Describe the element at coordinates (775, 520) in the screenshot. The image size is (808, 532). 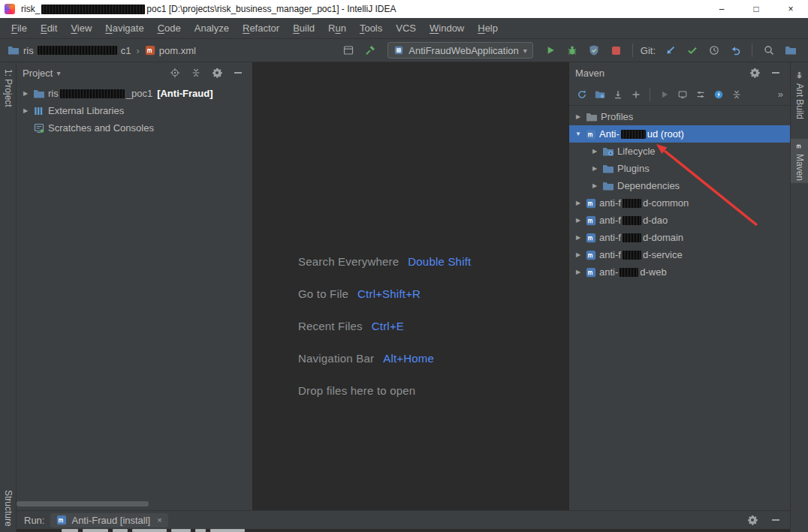
I see `hide-run-panel-button` at that location.